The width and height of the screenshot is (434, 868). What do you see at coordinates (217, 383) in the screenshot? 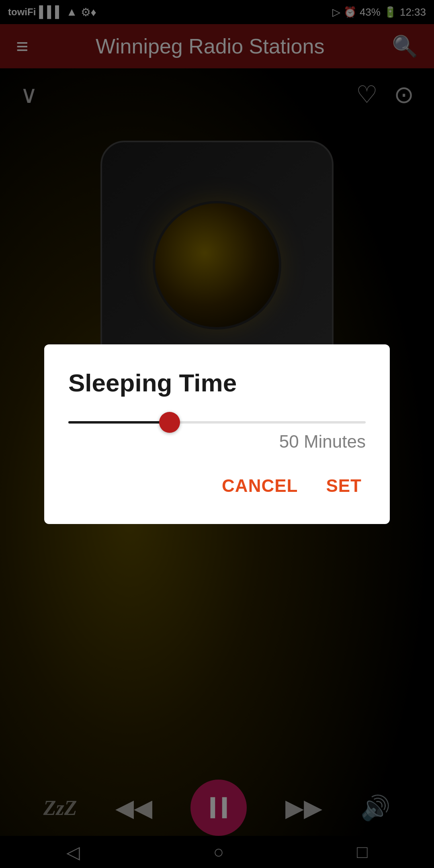
I see `dialog-title: Sleeping Time` at bounding box center [217, 383].